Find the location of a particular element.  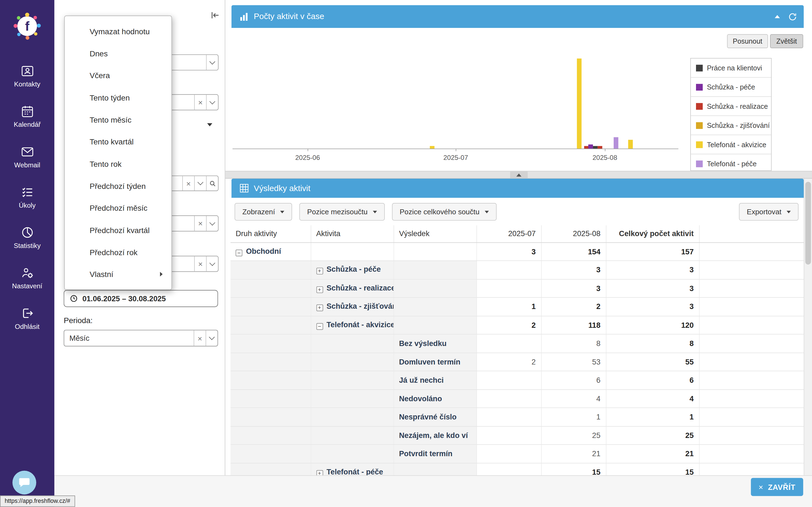

legend-item-schuzka-zjistovani: Schůzka - zjišťování is located at coordinates (731, 125).